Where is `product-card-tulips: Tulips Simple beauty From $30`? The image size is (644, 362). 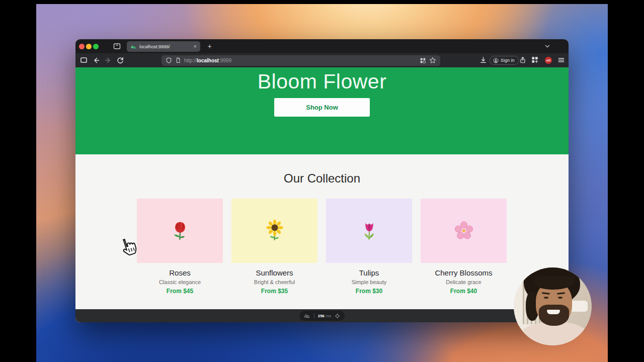
product-card-tulips: Tulips Simple beauty From $30 is located at coordinates (369, 246).